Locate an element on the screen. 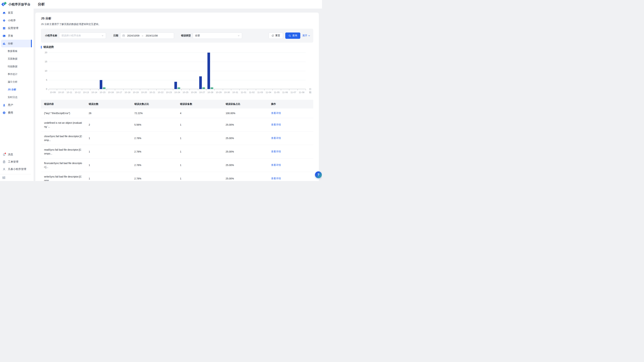 This screenshot has height=362, width=644. cell-device_pct: 100.00% is located at coordinates (245, 113).